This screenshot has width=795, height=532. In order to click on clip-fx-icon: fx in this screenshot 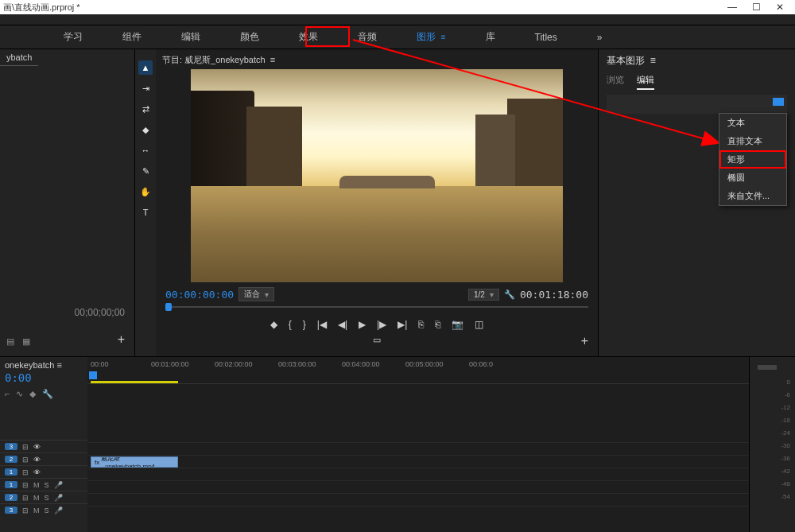, I will do `click(97, 463)`.